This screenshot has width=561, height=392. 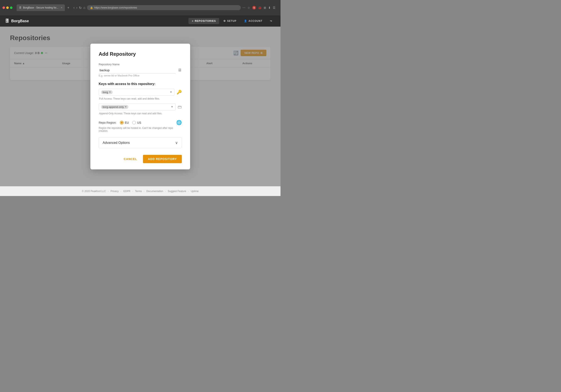 What do you see at coordinates (271, 21) in the screenshot?
I see `logout-icon: ↪` at bounding box center [271, 21].